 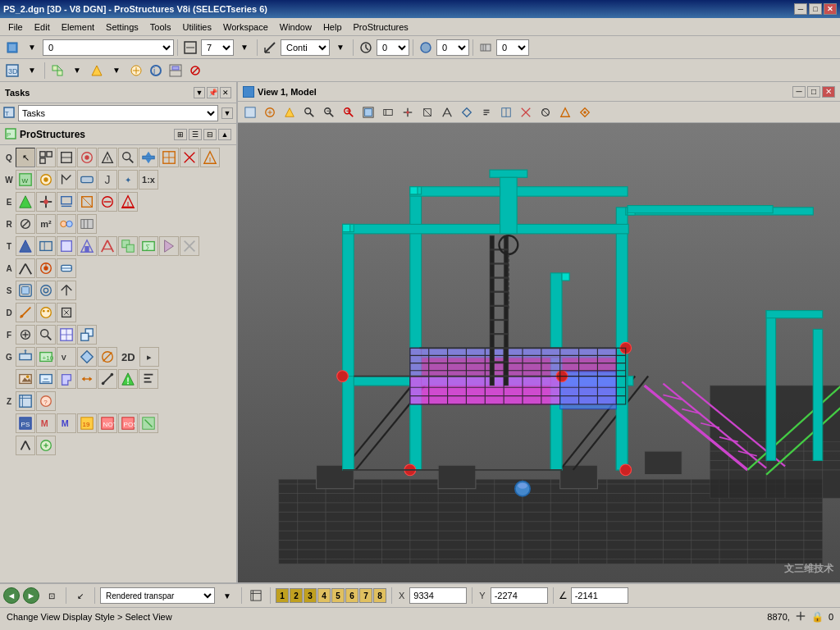 What do you see at coordinates (799, 92) in the screenshot?
I see `viewport-minimize-btn: ─` at bounding box center [799, 92].